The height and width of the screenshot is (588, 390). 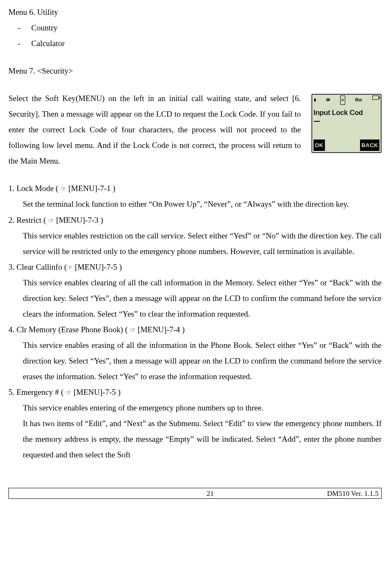 What do you see at coordinates (202, 361) in the screenshot?
I see `item-body: This service enables erasing of all the …` at bounding box center [202, 361].